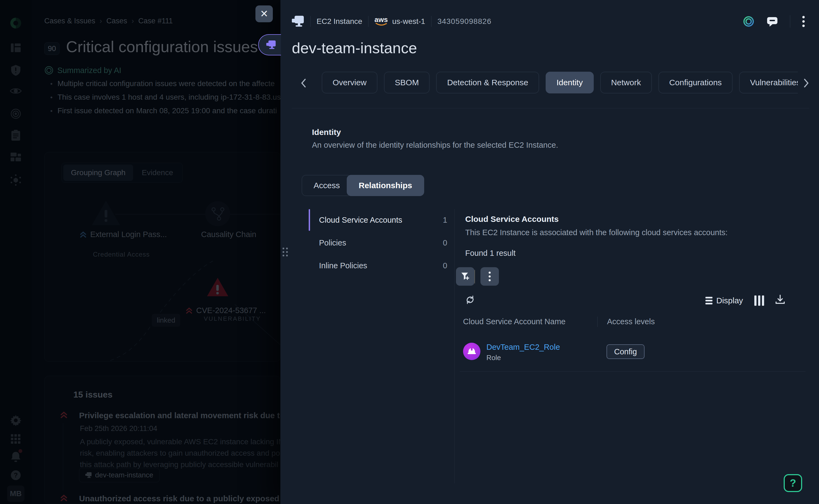 Image resolution: width=819 pixels, height=504 pixels. What do you see at coordinates (626, 83) in the screenshot?
I see `tab-network: Network` at bounding box center [626, 83].